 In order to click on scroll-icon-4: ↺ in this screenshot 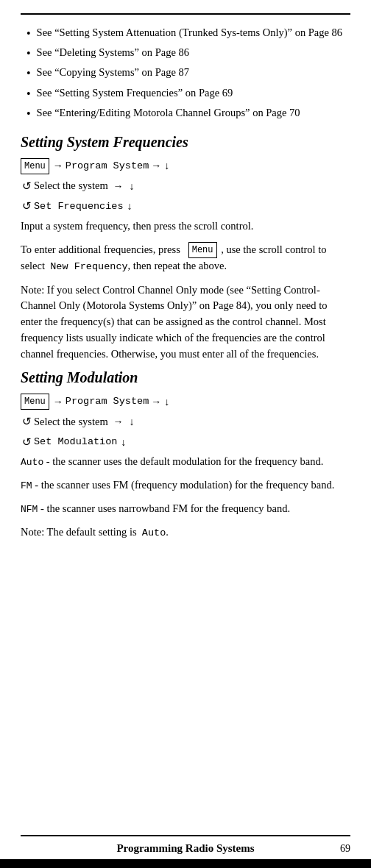, I will do `click(26, 443)`.